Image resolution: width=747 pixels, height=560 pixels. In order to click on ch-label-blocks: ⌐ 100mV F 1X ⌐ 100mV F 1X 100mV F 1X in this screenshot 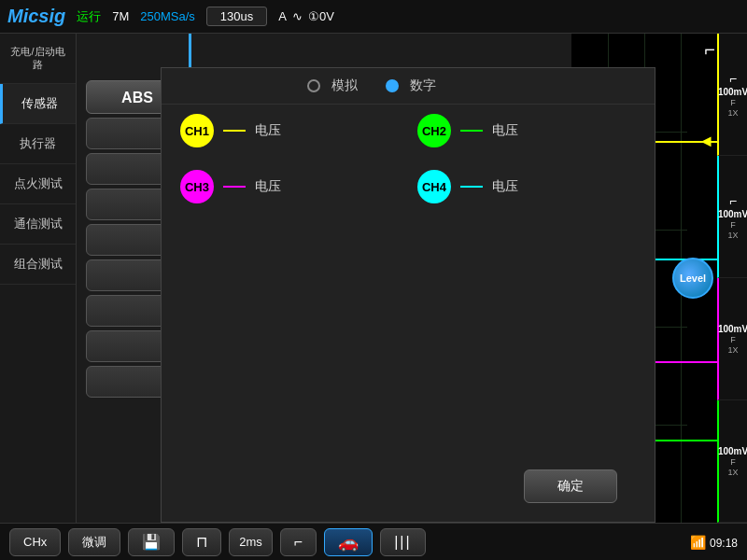, I will do `click(732, 278)`.